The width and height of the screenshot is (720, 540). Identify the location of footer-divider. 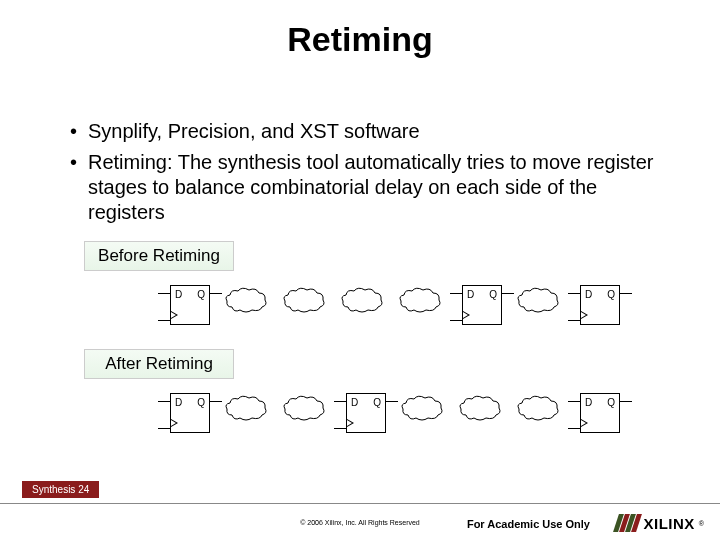
(360, 504).